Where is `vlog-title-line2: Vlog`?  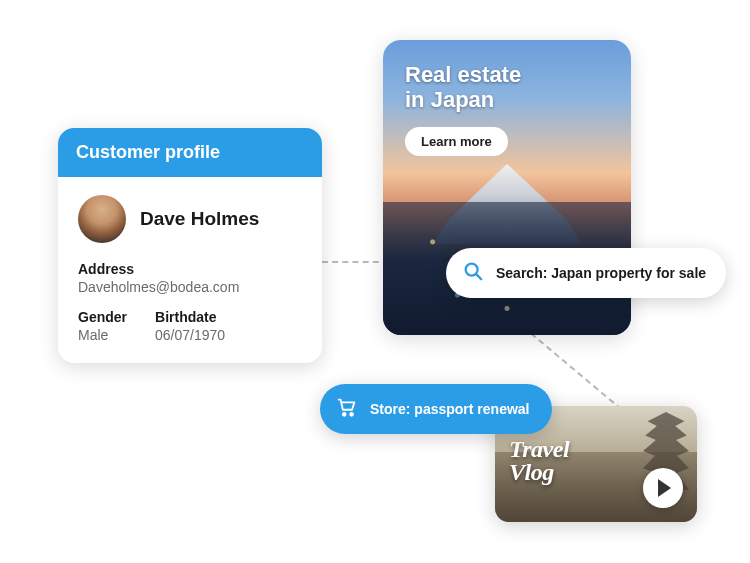
vlog-title-line2: Vlog is located at coordinates (532, 472).